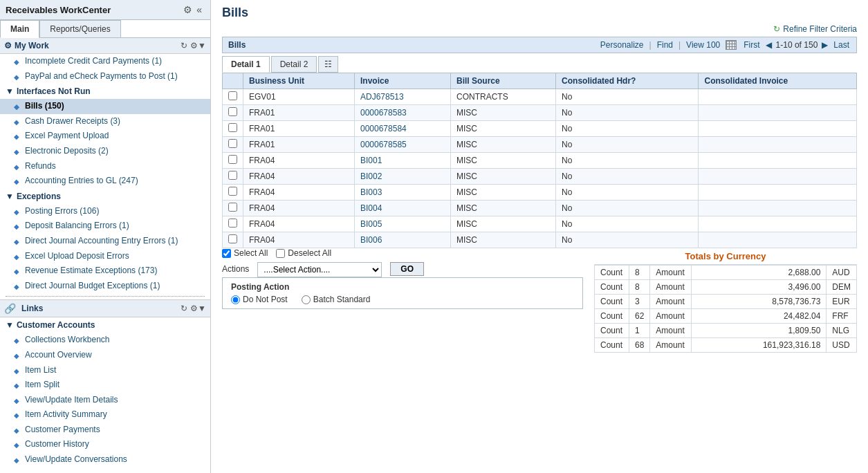  Describe the element at coordinates (105, 257) in the screenshot. I see `nav-item-excel-upload-errors: ◆ Excel Upload Deposit Errors` at that location.